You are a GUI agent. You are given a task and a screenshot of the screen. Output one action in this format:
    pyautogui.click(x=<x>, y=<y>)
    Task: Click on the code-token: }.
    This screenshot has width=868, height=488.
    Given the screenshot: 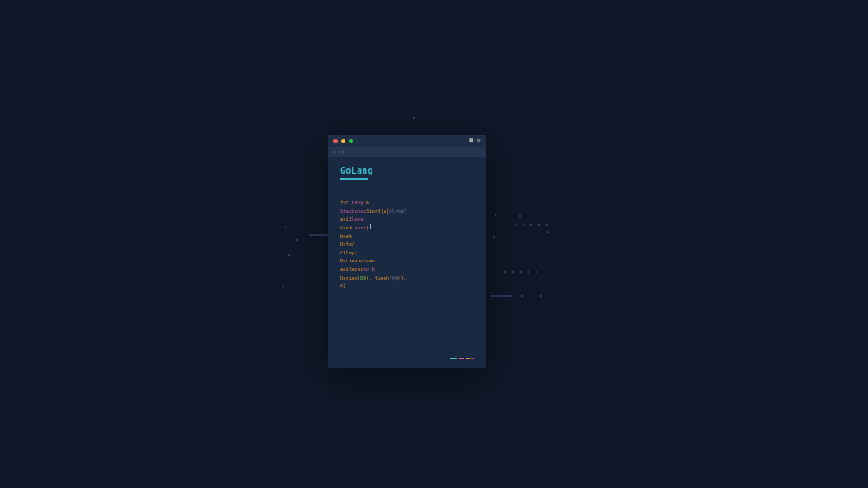 What is the action you would take?
    pyautogui.click(x=404, y=279)
    